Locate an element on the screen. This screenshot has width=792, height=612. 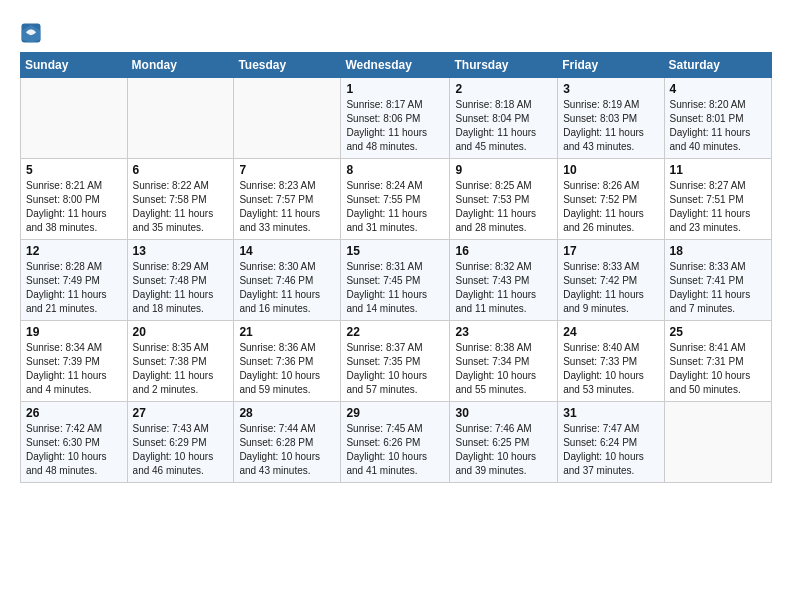
day-info: Sunrise: 7:44 AM Sunset: 6:28 PM Dayligh… is located at coordinates (287, 450).